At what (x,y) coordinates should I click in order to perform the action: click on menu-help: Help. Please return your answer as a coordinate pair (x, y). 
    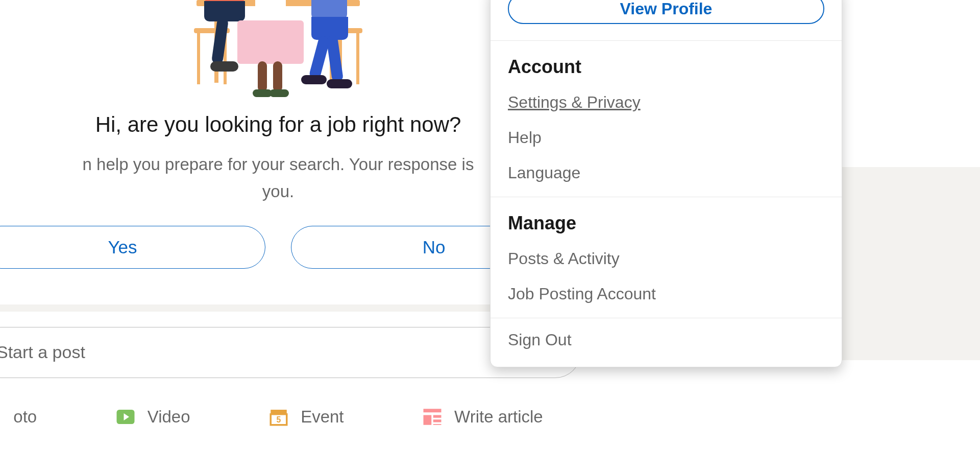
    Looking at the image, I should click on (666, 138).